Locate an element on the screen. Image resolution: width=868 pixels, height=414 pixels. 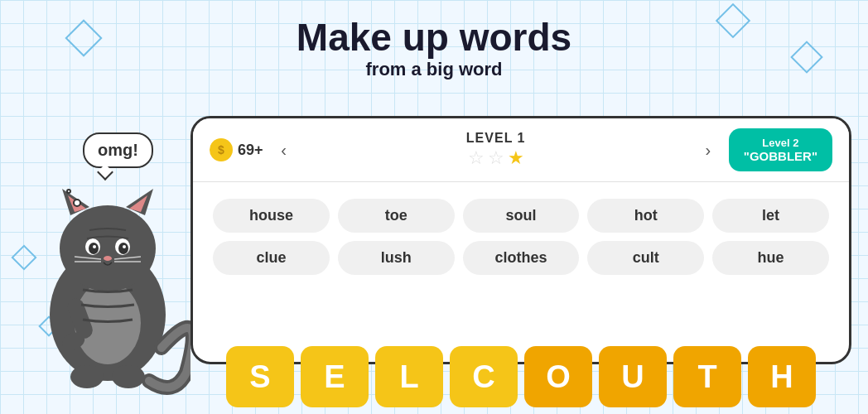
stars-row: ☆ ☆ ★ is located at coordinates (496, 158).